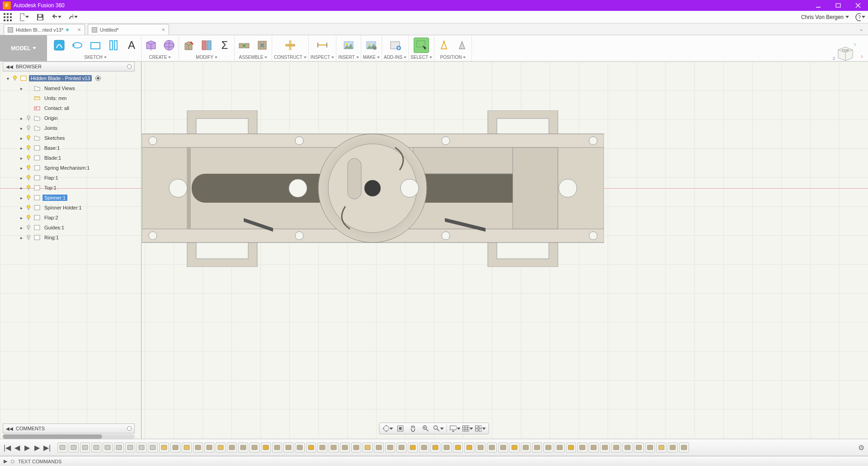 This screenshot has width=868, height=466. I want to click on timeline-settings-icon: ⚙, so click(861, 448).